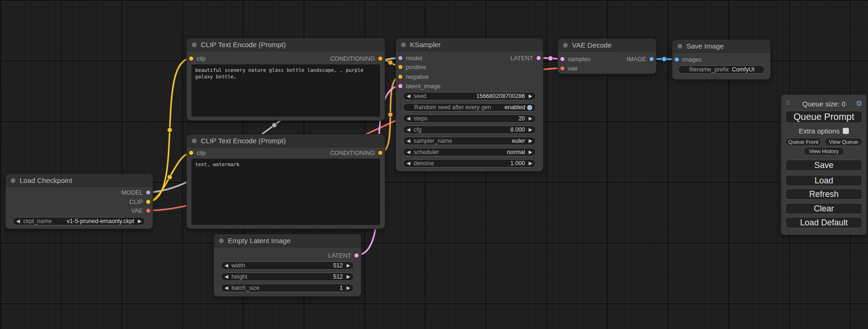 Image resolution: width=868 pixels, height=329 pixels. Describe the element at coordinates (286, 192) in the screenshot. I see `negative-prompt-textarea: text, watermark` at that location.